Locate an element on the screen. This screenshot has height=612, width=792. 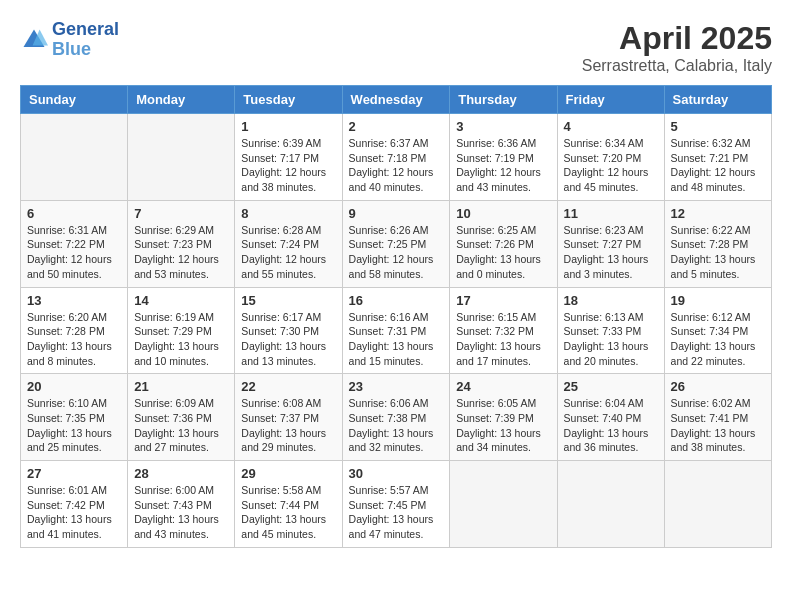
day-number: 11 is located at coordinates (611, 214).